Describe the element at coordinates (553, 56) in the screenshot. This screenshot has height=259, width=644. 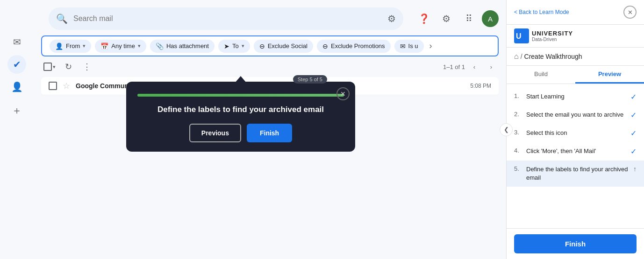
I see `breadcrumb-title: Create Walkthrough` at that location.